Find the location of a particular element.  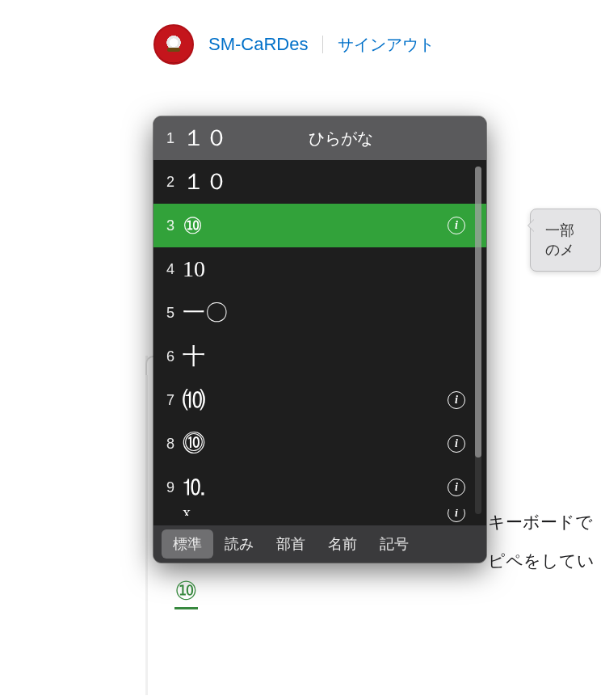

signout-link: サインアウト is located at coordinates (386, 45).